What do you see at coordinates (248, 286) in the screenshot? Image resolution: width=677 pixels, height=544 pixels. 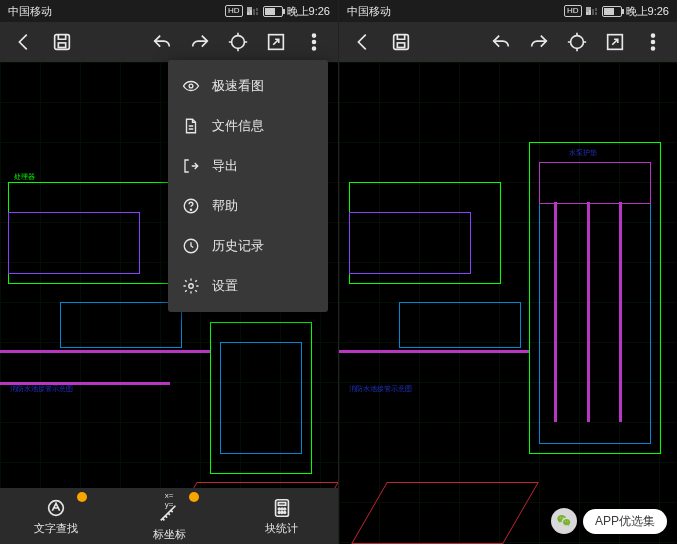 I see `menu-item-settings: 设置` at bounding box center [248, 286].